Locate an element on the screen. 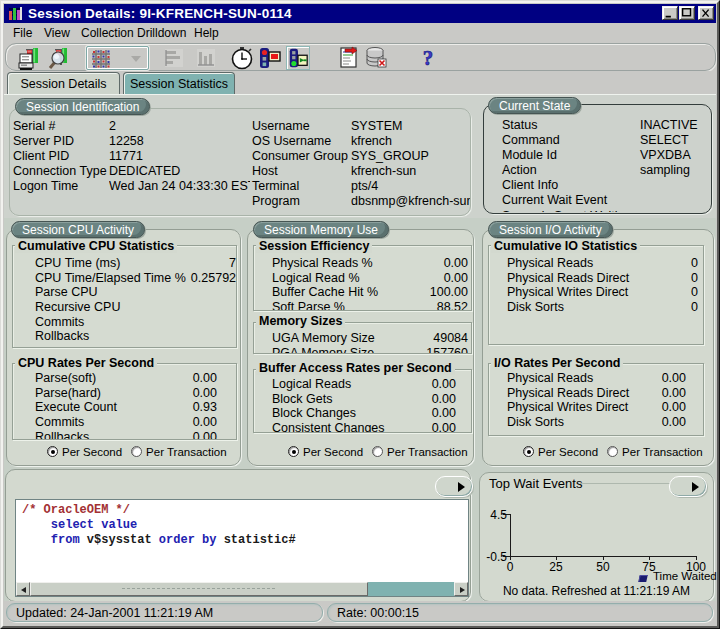 The width and height of the screenshot is (720, 629). stat-value: 157760 is located at coordinates (401, 350).